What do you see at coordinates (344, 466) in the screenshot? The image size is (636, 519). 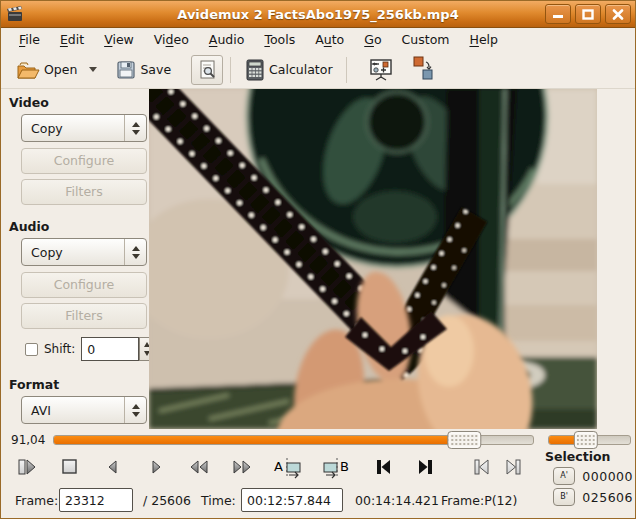 I see `svg-text: B` at bounding box center [344, 466].